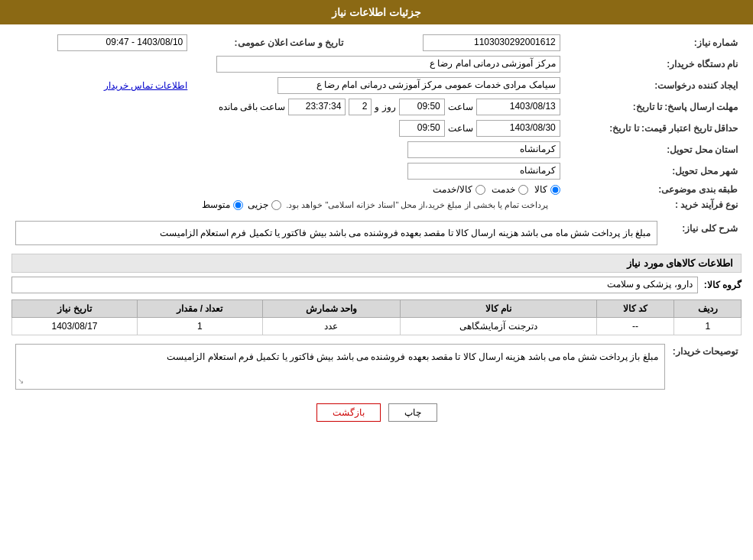 This screenshot has width=753, height=560. Describe the element at coordinates (376, 318) in the screenshot. I see `needs-table: ردیف کد کالا نام کالا واحد شمارش تعداد /…` at that location.